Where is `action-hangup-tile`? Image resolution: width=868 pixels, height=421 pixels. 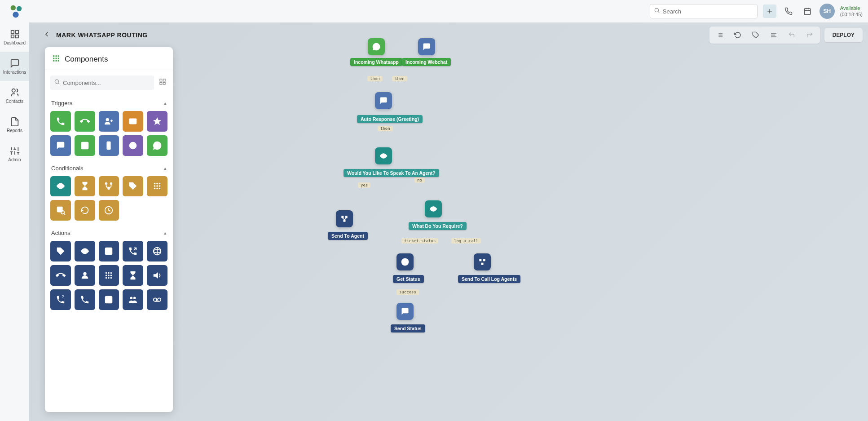
action-hangup-tile is located at coordinates (61, 275).